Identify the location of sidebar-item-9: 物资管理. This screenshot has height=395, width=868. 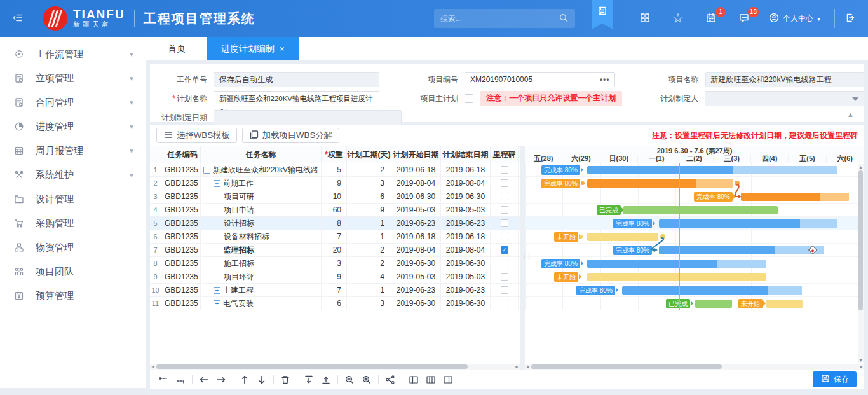
(73, 247).